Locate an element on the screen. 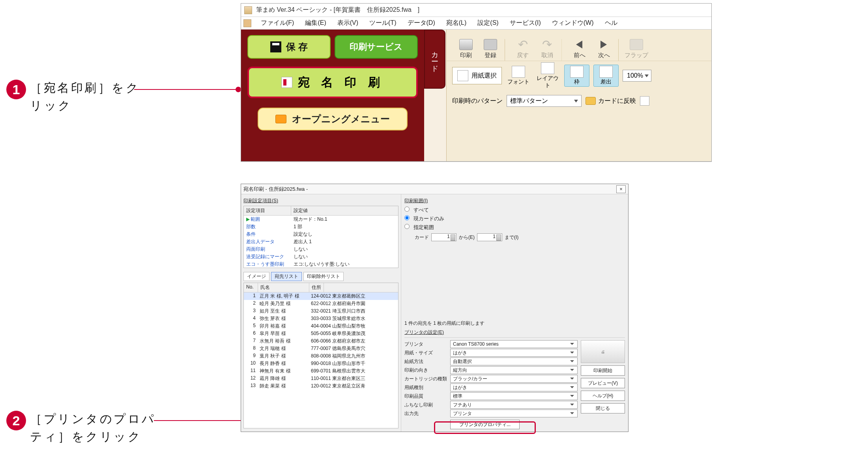 The width and height of the screenshot is (868, 458). printer-setting-combo: プリンタ is located at coordinates (514, 413).